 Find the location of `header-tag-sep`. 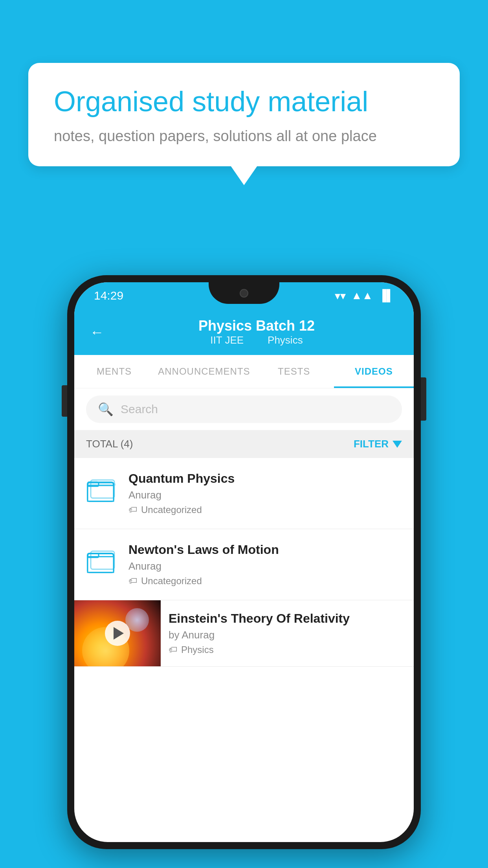

header-tag-sep is located at coordinates (255, 340).